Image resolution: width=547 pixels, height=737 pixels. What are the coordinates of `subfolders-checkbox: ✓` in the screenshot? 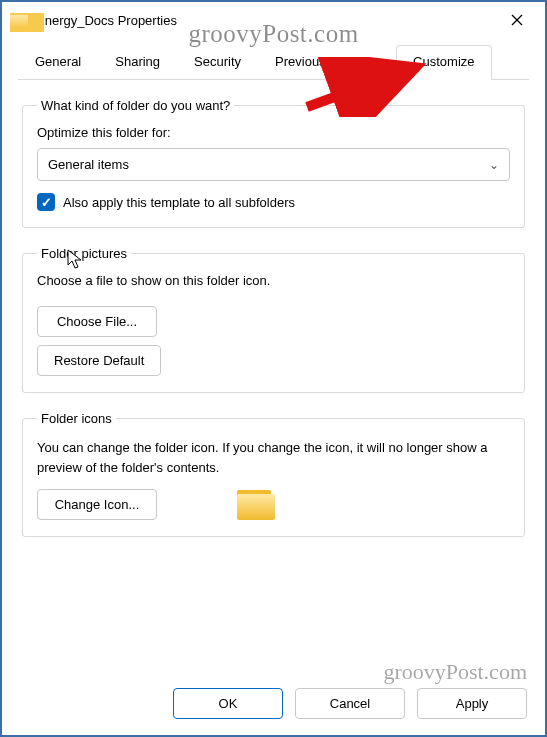 It's located at (46, 202).